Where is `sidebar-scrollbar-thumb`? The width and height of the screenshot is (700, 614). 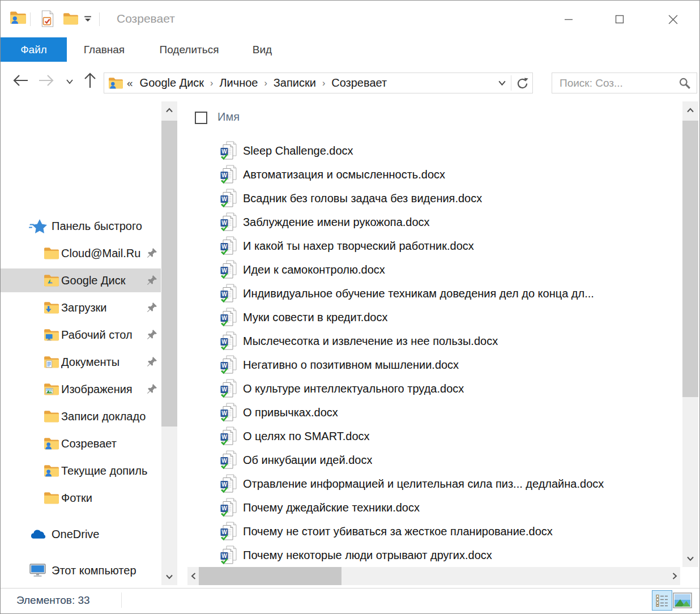 sidebar-scrollbar-thumb is located at coordinates (169, 274).